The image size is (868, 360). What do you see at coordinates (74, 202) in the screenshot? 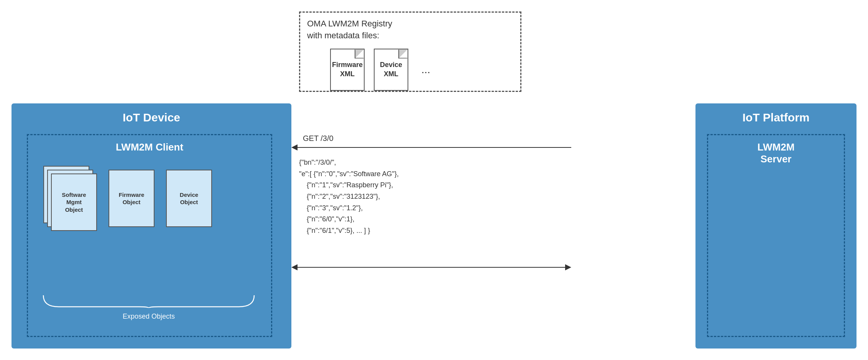
I see `object-paper-front: Software Mgmt Object` at bounding box center [74, 202].